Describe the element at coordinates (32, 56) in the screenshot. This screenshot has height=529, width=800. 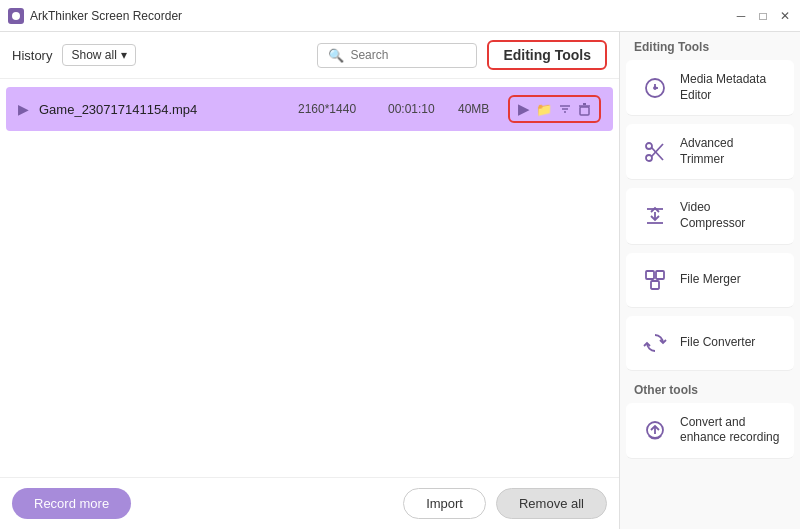
I see `history-label: History` at that location.